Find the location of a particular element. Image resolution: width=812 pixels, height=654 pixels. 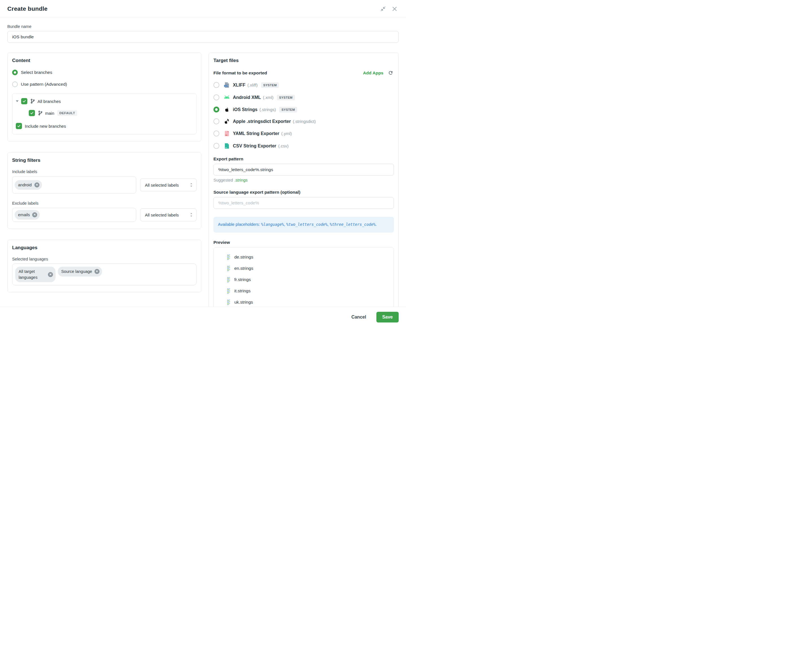

format-option-stringsdict: Apple .stringsdict Exporter (.stringsdic… is located at coordinates (304, 121).